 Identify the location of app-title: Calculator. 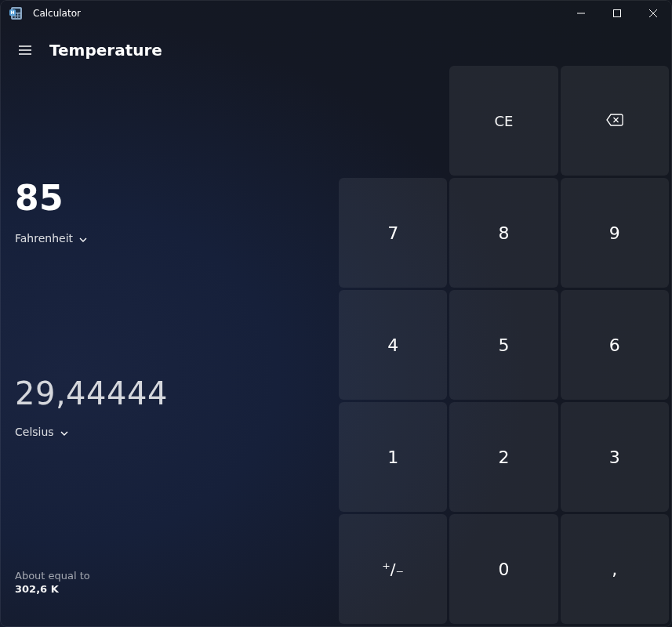
(56, 13).